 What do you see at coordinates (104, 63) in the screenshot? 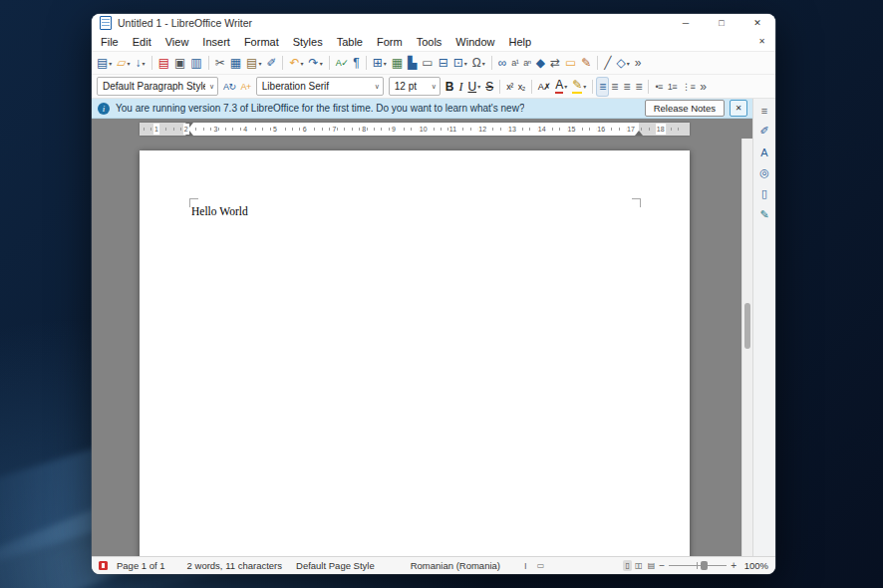
I see `new-document-button: ▤▾` at bounding box center [104, 63].